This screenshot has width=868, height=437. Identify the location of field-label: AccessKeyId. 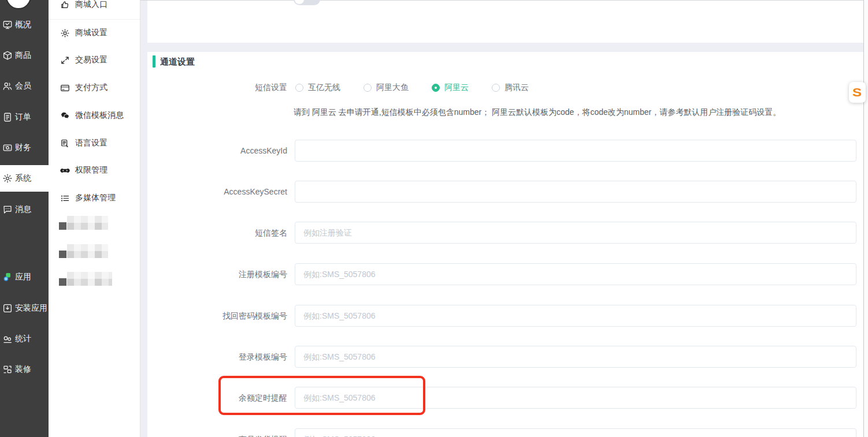
(217, 151).